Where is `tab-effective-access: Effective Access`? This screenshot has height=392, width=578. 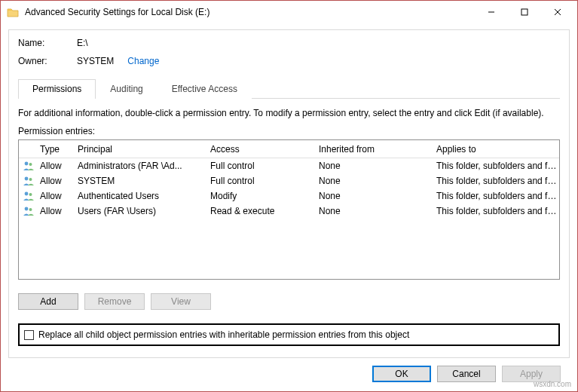 tab-effective-access: Effective Access is located at coordinates (205, 89).